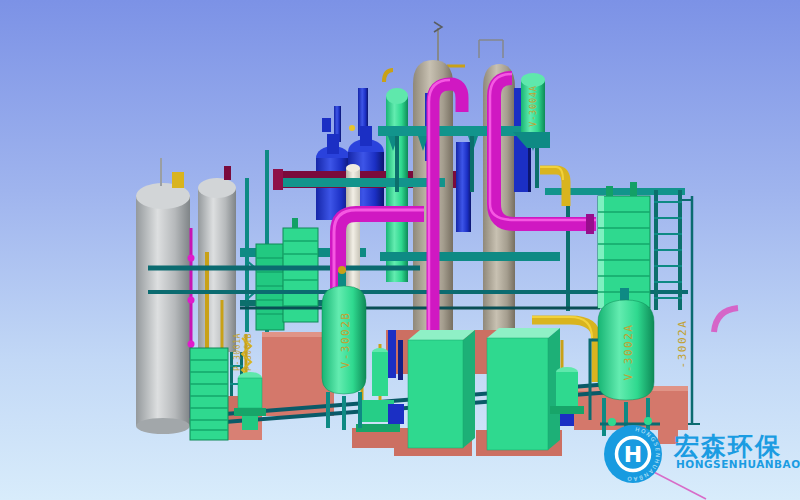 This screenshot has width=800, height=500. What do you see at coordinates (346, 340) in the screenshot?
I see `vessel-center-tag: V-3002B` at bounding box center [346, 340].